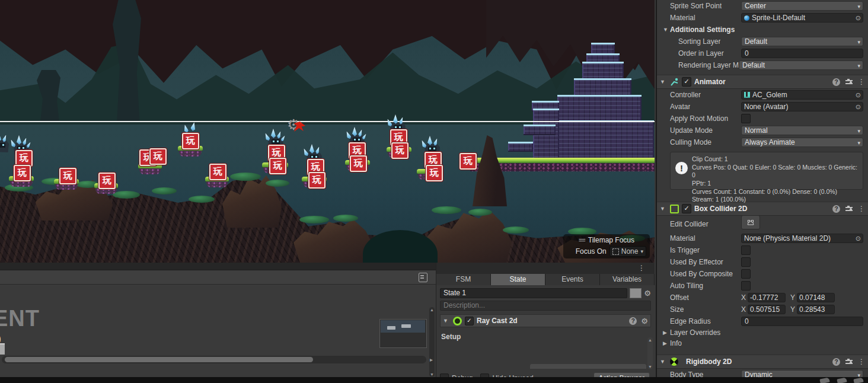  I want to click on rigidbody-component-header: ▼ Rigidbody 2D ? ⋮, so click(762, 362).